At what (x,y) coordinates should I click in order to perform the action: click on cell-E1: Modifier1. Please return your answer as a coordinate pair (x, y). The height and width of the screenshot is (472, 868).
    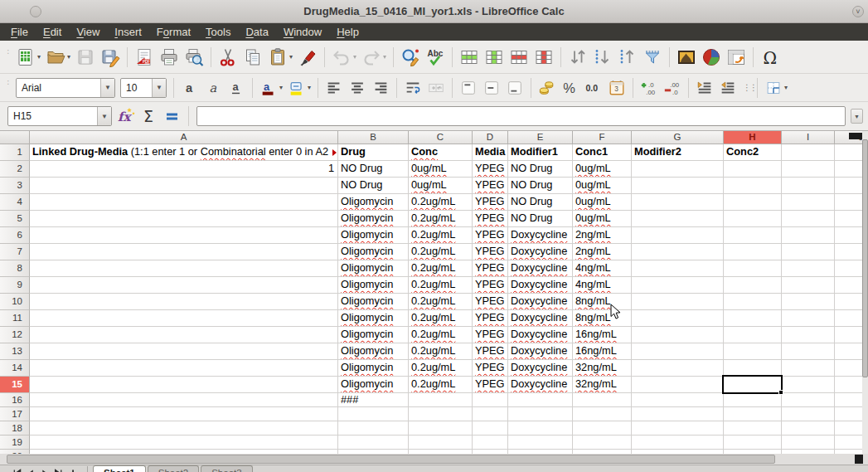
    Looking at the image, I should click on (541, 153).